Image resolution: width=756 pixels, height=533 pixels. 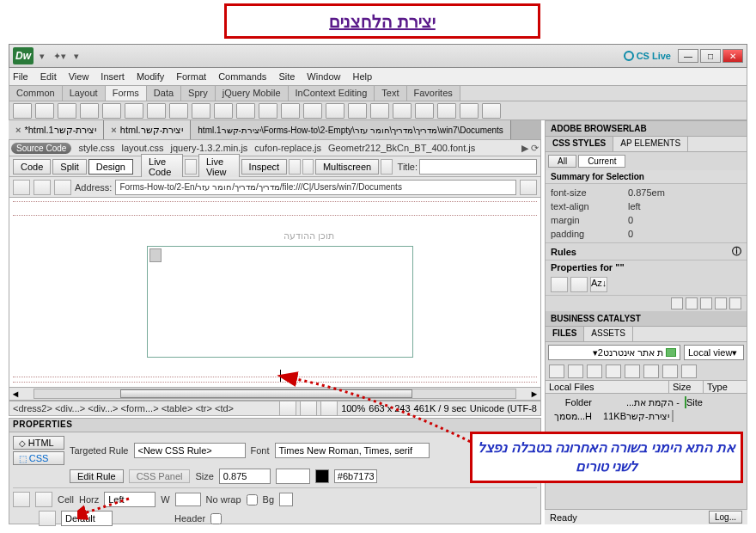 What do you see at coordinates (223, 111) in the screenshot?
I see `jumpmenu-icon` at bounding box center [223, 111].